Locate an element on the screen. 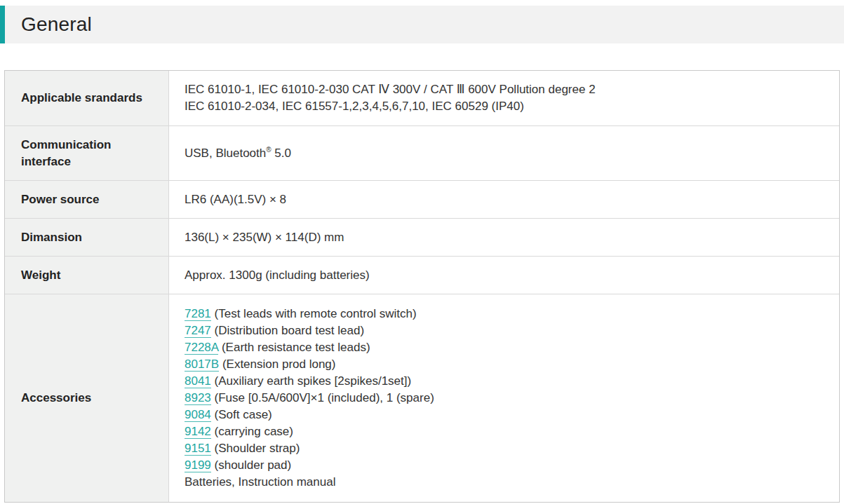 The width and height of the screenshot is (844, 504). accessory-line: 8017B (Extension prod long) is located at coordinates (505, 365).